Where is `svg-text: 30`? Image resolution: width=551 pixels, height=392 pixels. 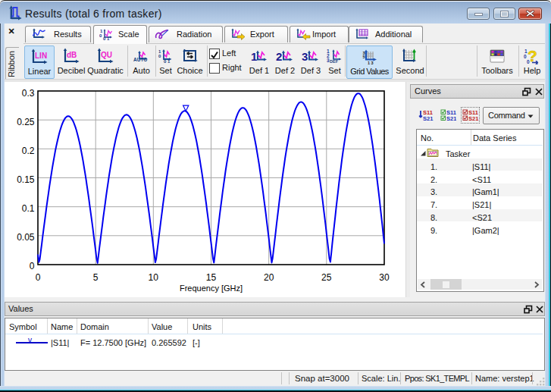 svg-text: 30 is located at coordinates (384, 278).